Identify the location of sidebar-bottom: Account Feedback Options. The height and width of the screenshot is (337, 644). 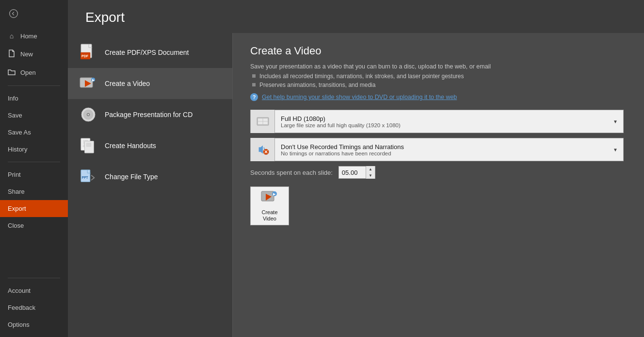
(34, 310).